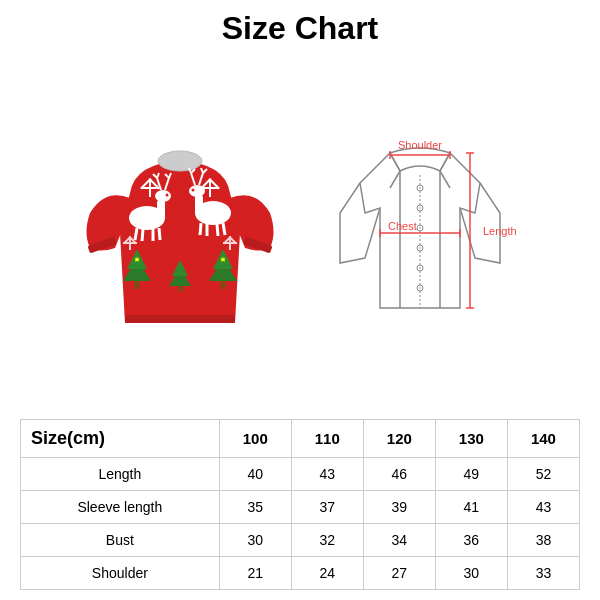  I want to click on sweater-illustration, so click(180, 233).